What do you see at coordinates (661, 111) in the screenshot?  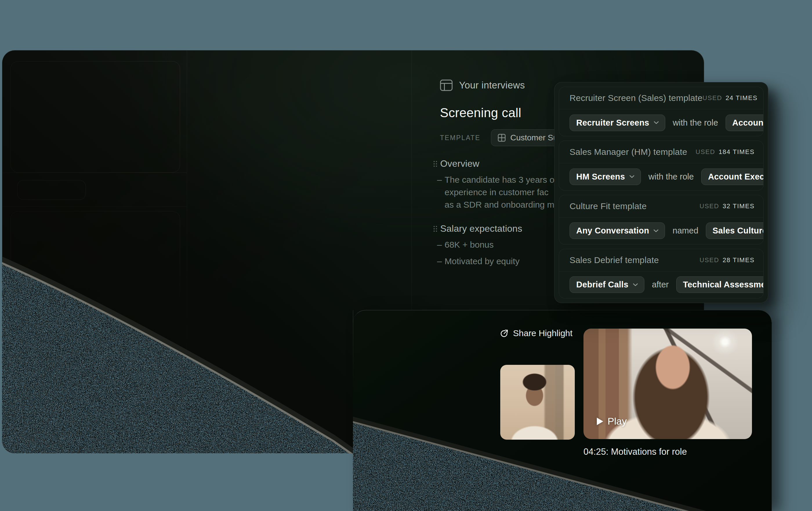 I see `template-section-recruiter-screen: Recruiter Screen (Sales) template USED 2…` at bounding box center [661, 111].